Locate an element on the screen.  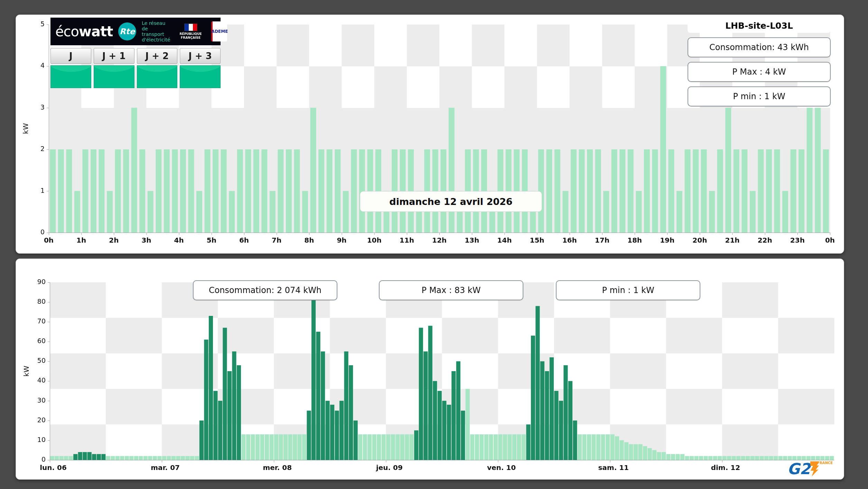
tab-j2: J + 2 is located at coordinates (157, 56).